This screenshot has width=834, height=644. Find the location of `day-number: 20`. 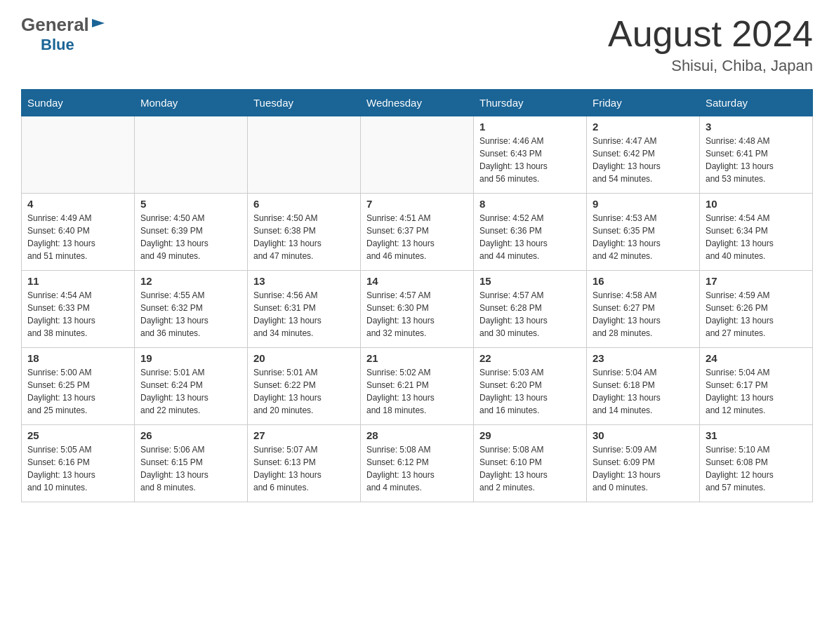

day-number: 20 is located at coordinates (304, 358).